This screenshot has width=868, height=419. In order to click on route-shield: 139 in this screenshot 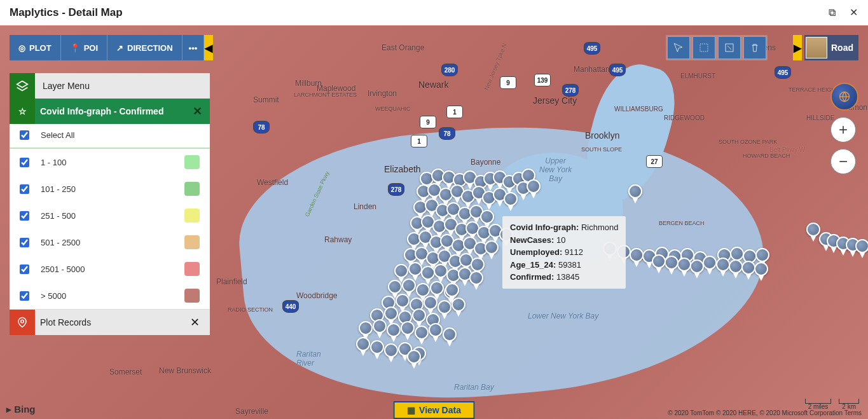, I will do `click(542, 80)`.